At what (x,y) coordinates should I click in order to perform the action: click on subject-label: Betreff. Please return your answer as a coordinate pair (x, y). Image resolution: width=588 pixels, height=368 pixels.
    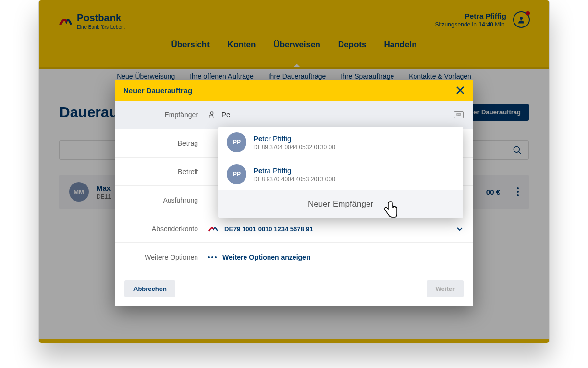
    Looking at the image, I should click on (166, 172).